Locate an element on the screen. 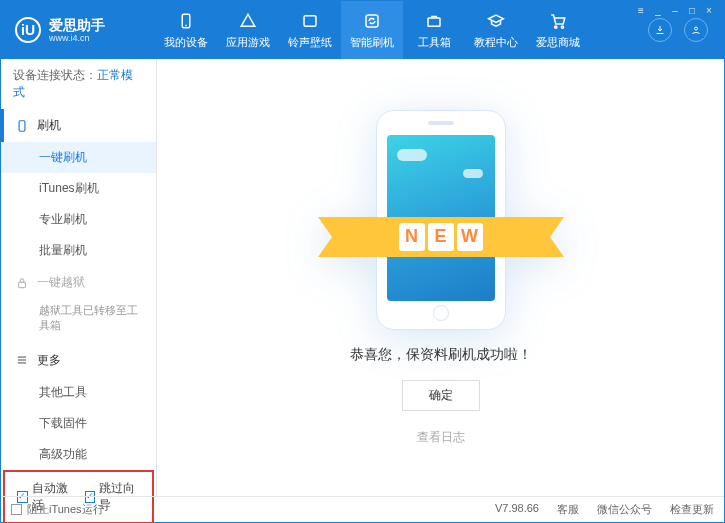 The height and width of the screenshot is (523, 725). sync-icon is located at coordinates (372, 21).